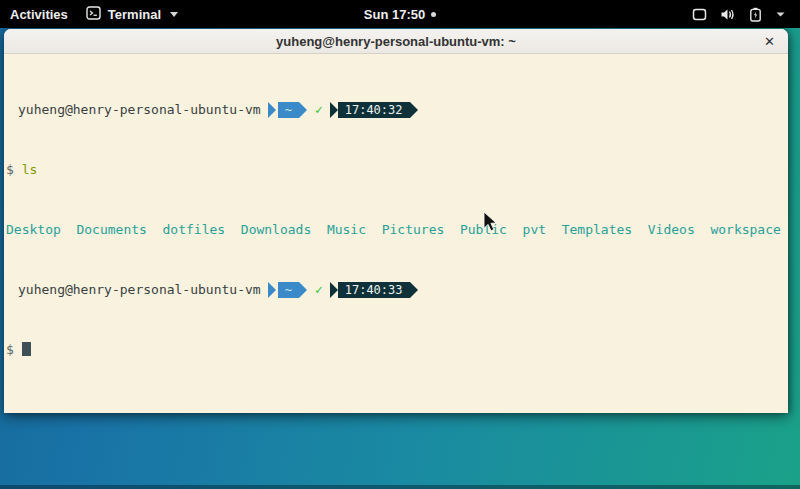 The width and height of the screenshot is (800, 489). Describe the element at coordinates (396, 42) in the screenshot. I see `window-titlebar: yuheng@henry-personal-ubuntu-vm: ~ ✕` at that location.